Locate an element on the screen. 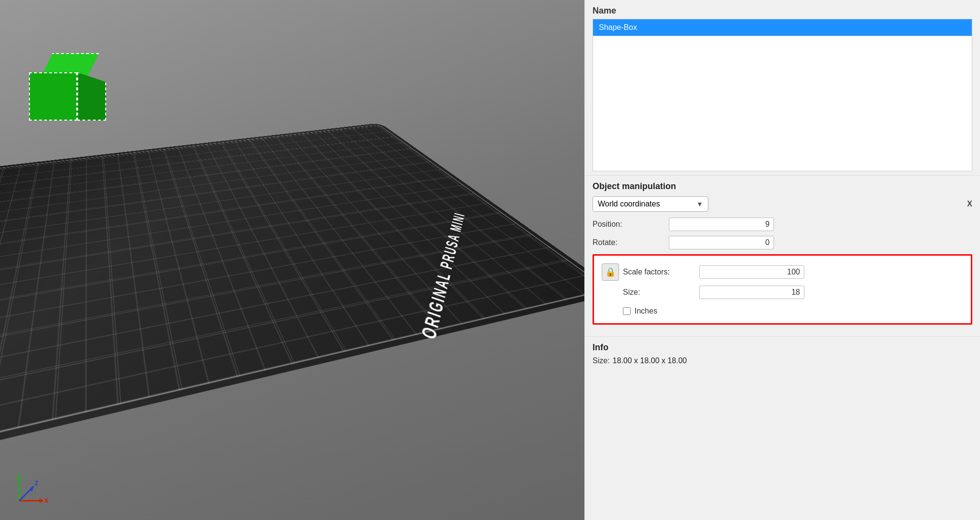  scale-section: 🔒 Scale factors: Size: Inches is located at coordinates (783, 289).